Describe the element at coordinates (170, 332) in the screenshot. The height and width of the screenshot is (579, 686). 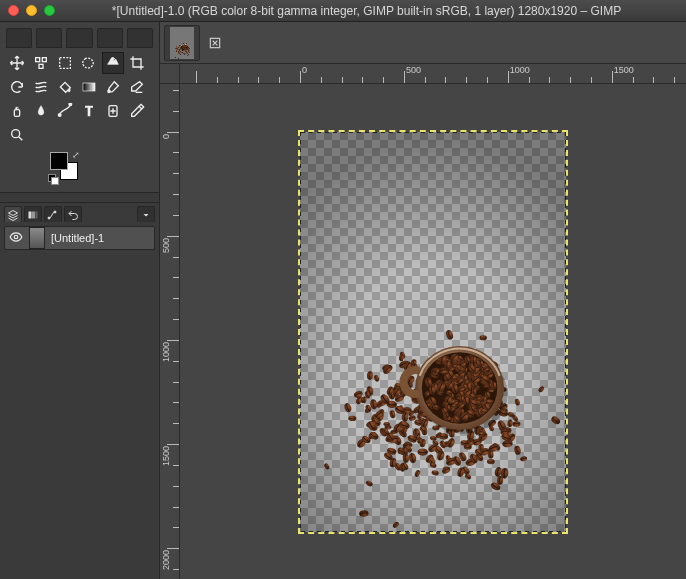
I see `vertical-ruler: 0500100015002000` at that location.